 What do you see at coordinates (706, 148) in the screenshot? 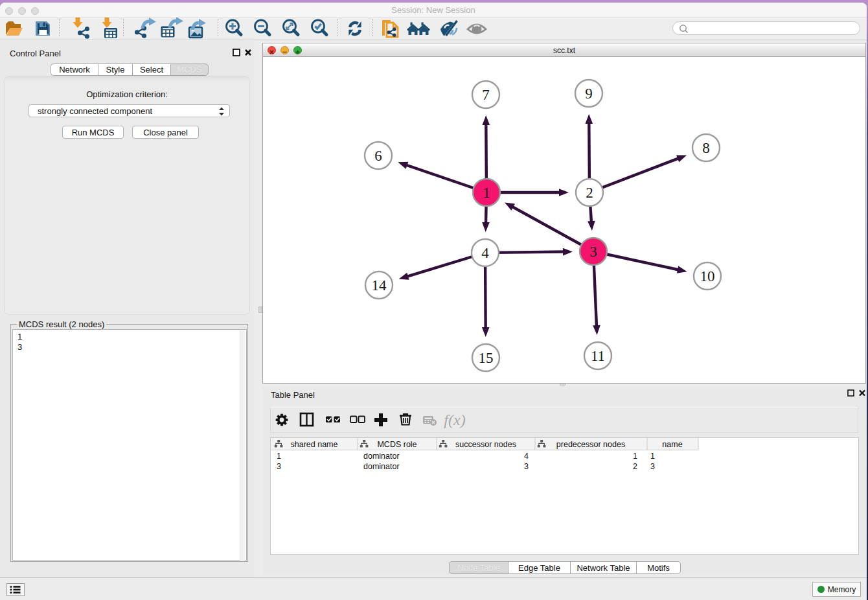
I see `svg-text: 8` at bounding box center [706, 148].